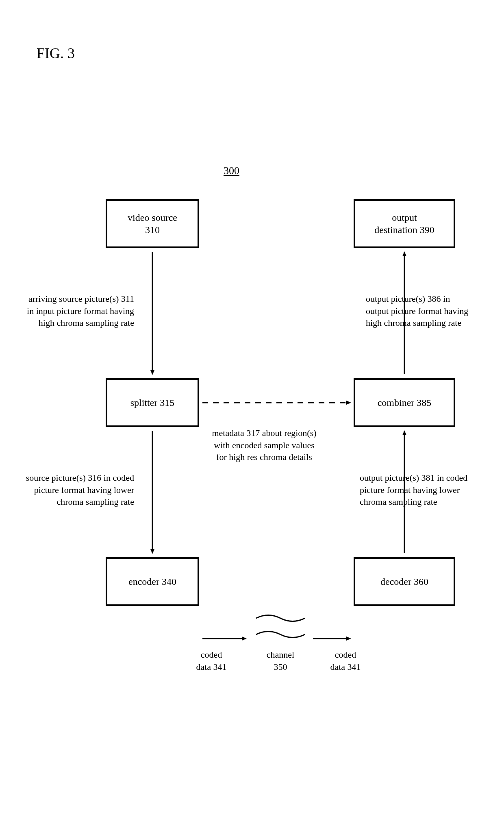  I want to click on box-splitter: splitter 315, so click(152, 403).